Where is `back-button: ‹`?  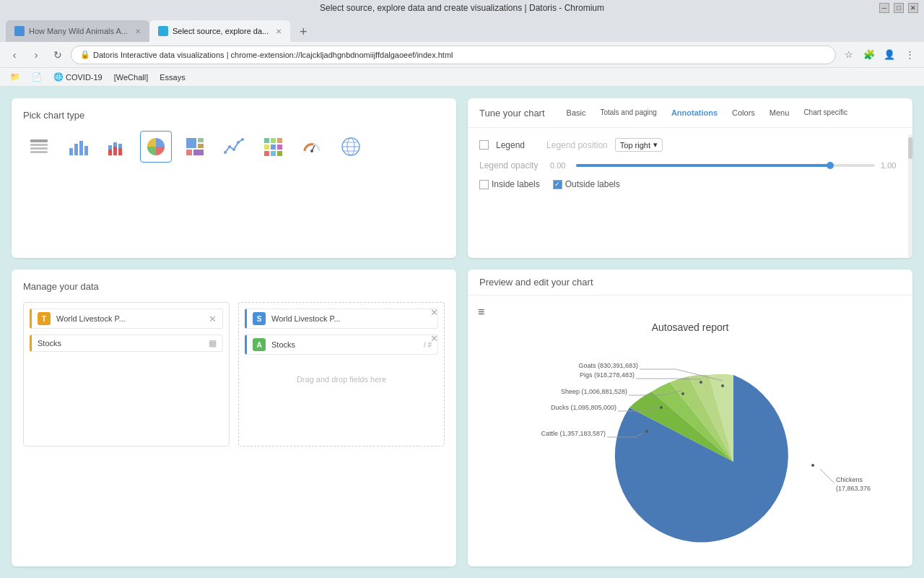
back-button: ‹ is located at coordinates (14, 55).